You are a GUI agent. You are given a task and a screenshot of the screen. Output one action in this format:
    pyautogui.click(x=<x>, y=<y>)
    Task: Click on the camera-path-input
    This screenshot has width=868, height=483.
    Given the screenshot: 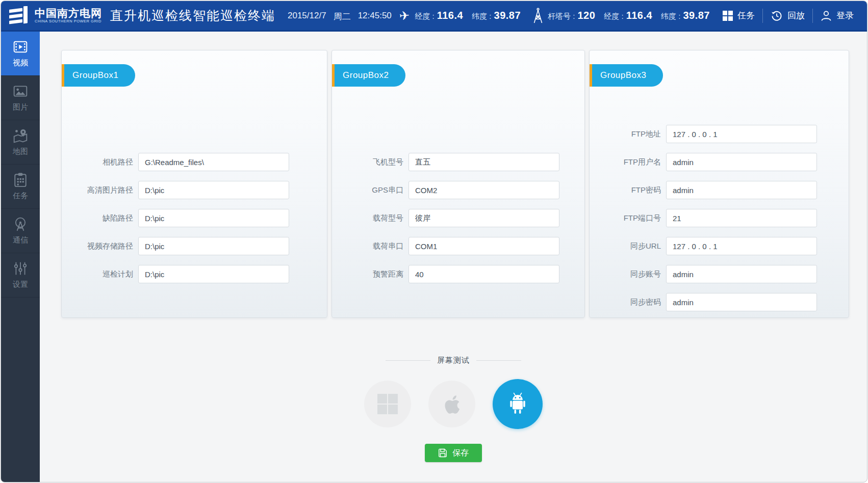 What is the action you would take?
    pyautogui.click(x=214, y=162)
    